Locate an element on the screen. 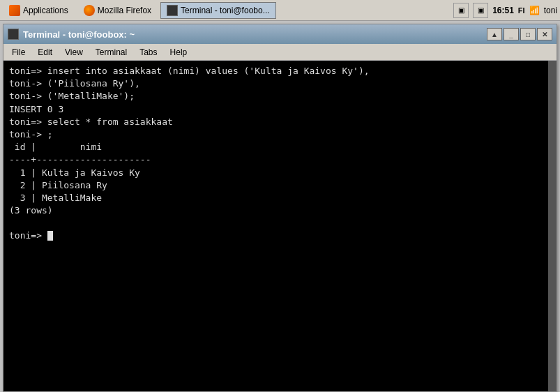 Image resolution: width=560 pixels, height=392 pixels. taskbar-user: toni is located at coordinates (551, 10).